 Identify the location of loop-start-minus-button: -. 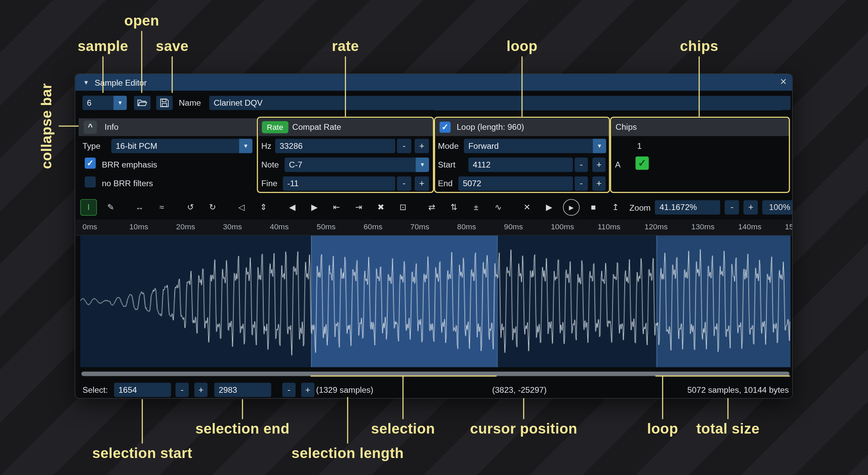
(581, 165).